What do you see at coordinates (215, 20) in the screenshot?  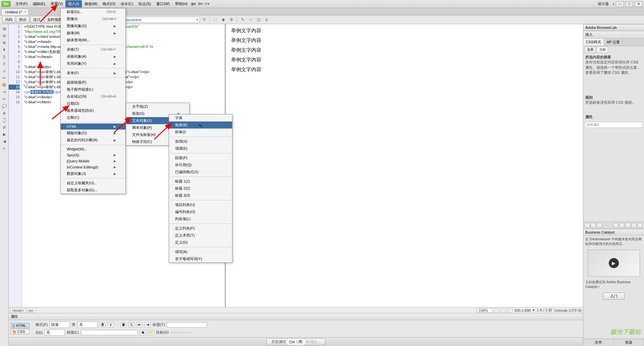 I see `live-code-icon: ⬚` at bounding box center [215, 20].